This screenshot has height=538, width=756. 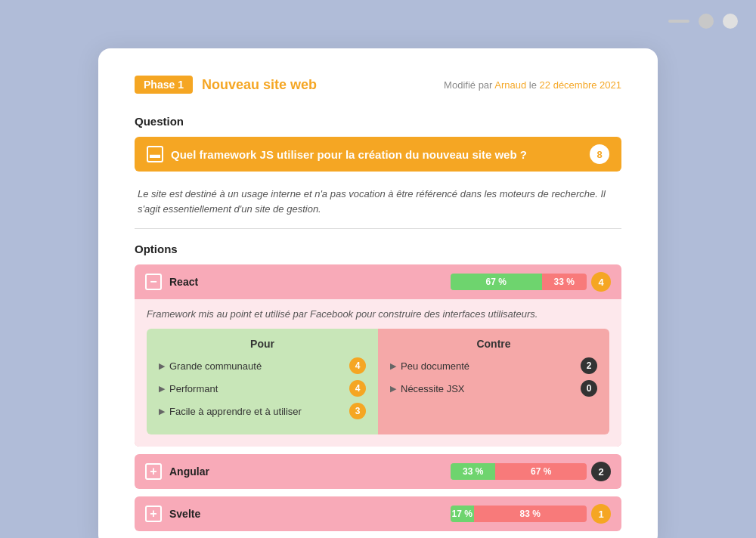 I want to click on option-row-angular: + Angular 33 % 67 % 2, so click(x=378, y=472).